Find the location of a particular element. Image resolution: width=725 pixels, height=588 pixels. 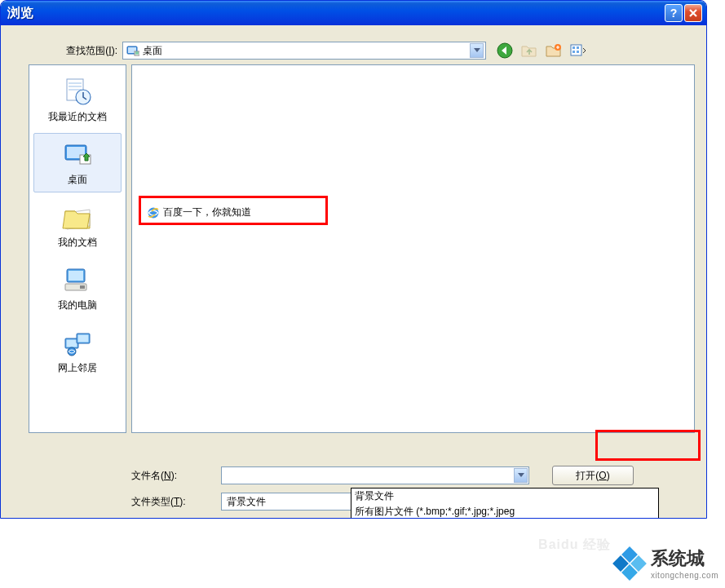

filetype-dropdown-list: 背景文件 所有图片文件 (*.bmp;*.gif;*.jpg;*.jpeg HT… is located at coordinates (505, 503).